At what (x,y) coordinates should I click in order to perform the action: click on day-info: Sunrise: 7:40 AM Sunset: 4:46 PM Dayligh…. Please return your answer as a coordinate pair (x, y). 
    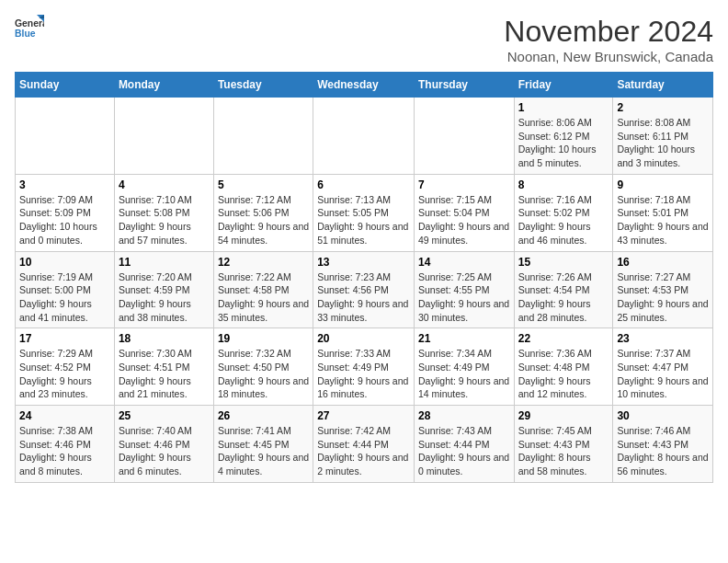
    Looking at the image, I should click on (164, 451).